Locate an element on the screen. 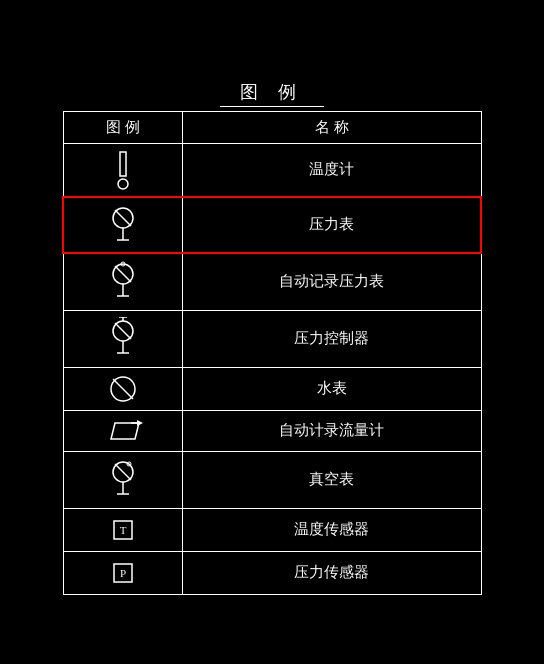  table-row: 温度计 is located at coordinates (272, 170).